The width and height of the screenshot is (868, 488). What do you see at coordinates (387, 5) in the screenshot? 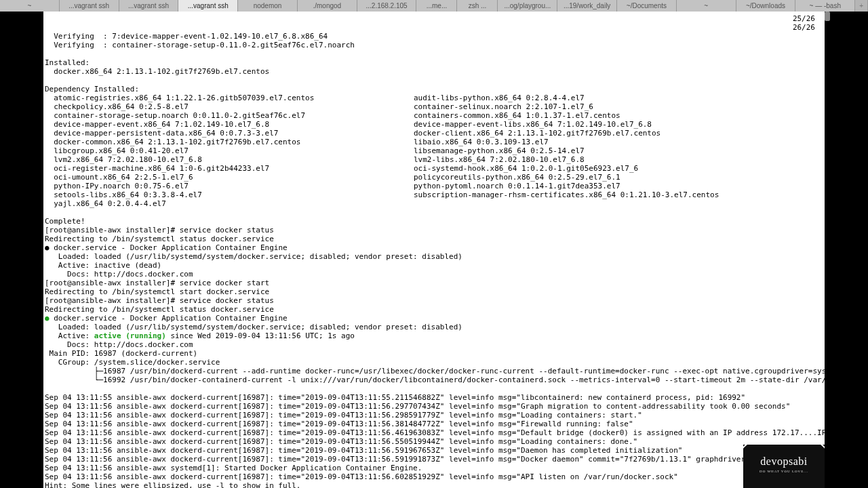
I see `tab-6: ...2.168.2.105` at bounding box center [387, 5].